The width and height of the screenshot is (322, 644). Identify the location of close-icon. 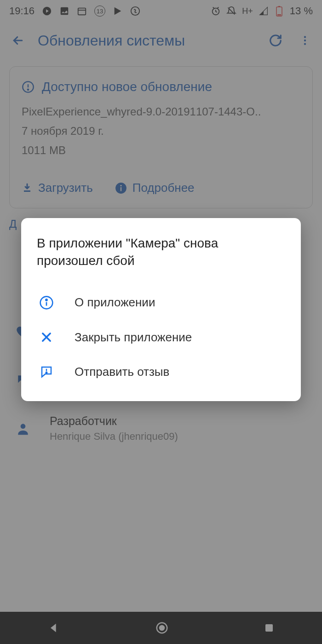
(46, 337).